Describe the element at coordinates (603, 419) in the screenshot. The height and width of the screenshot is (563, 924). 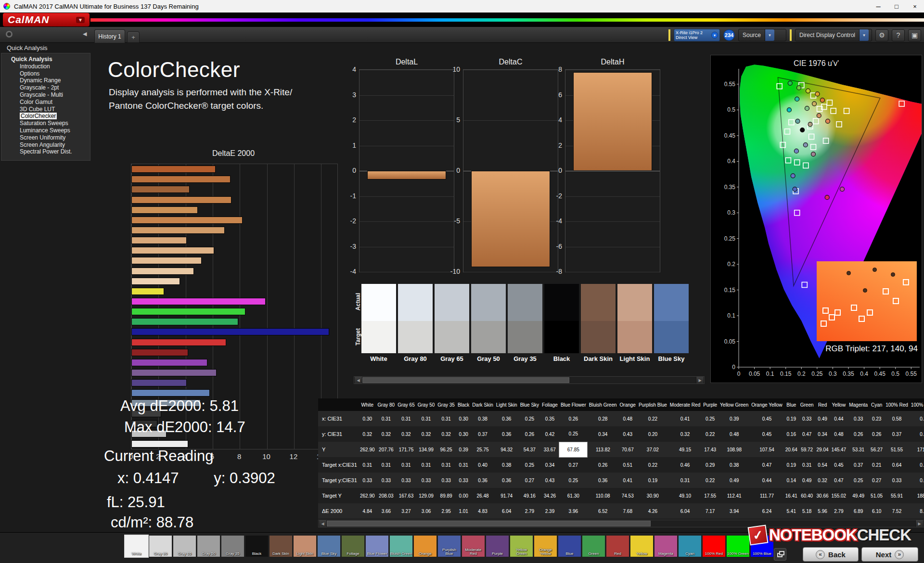
I see `table-cell: 0.28` at that location.